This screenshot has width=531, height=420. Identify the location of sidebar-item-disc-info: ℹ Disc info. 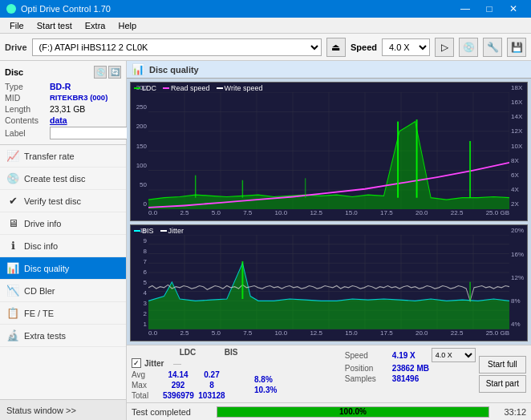
(63, 246).